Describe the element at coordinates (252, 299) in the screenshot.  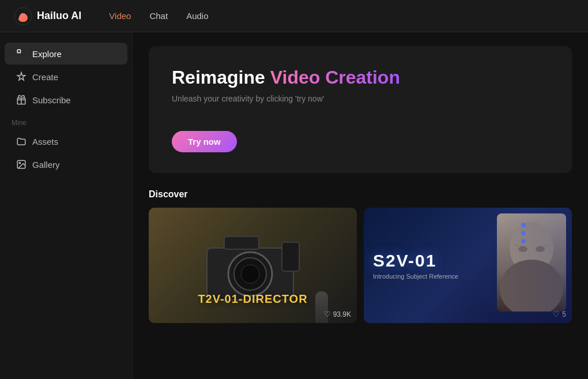
I see `card1-title: T2V-01-DIRECTOR` at that location.